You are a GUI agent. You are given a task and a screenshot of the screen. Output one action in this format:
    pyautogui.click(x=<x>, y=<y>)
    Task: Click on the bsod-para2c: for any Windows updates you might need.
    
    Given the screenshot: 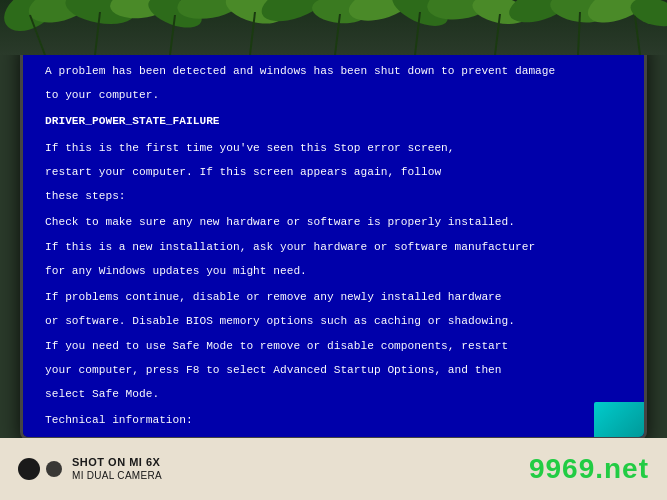 What is the action you would take?
    pyautogui.click(x=334, y=271)
    